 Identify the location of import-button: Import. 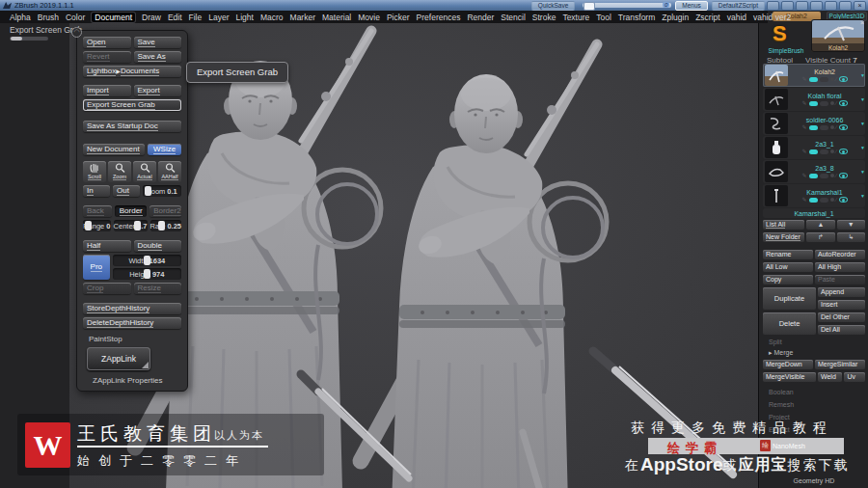
(107, 91).